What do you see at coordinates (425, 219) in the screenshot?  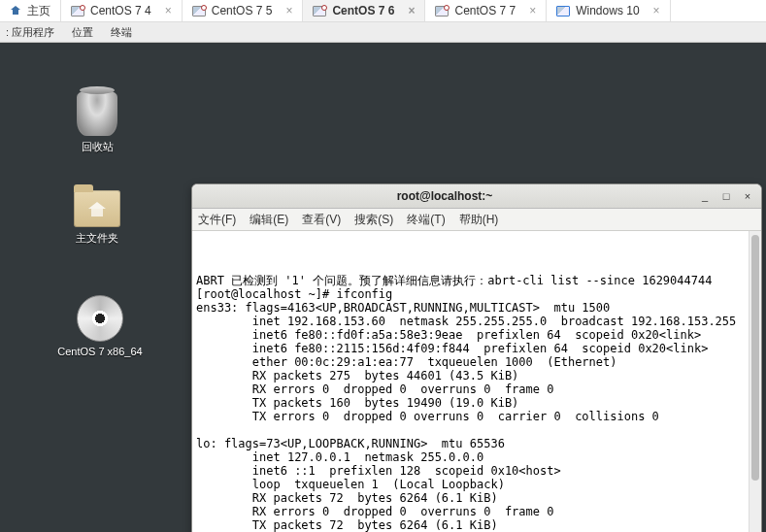 I see `menu-terminal: 终端(T)` at bounding box center [425, 219].